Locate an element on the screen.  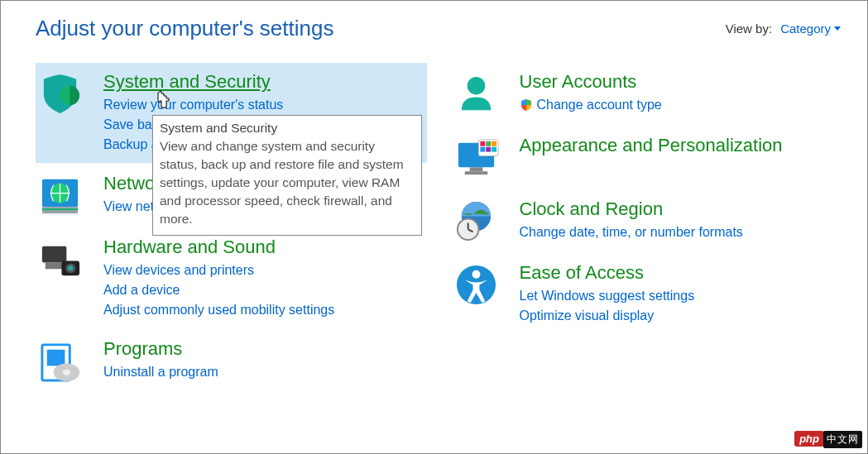
watermark: php中文网 is located at coordinates (828, 440).